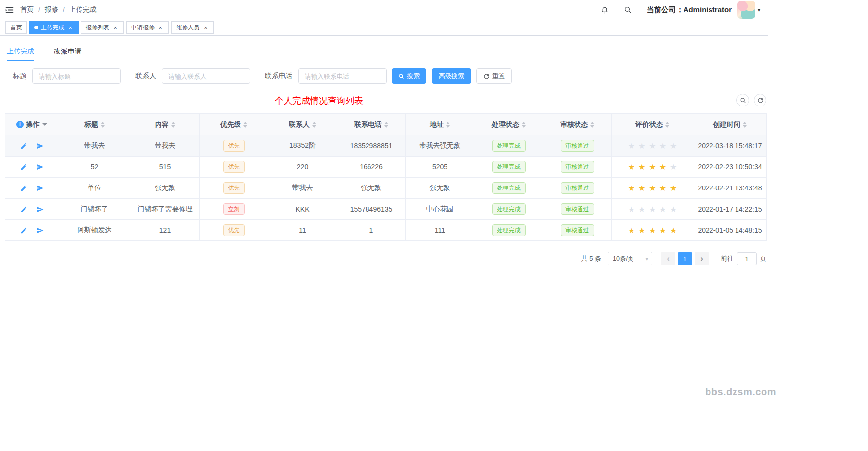  I want to click on table-row: 门锁坏了门锁坏了需要修理立刻KKK15578496135中心花园处理完成审核通过…, so click(386, 209).